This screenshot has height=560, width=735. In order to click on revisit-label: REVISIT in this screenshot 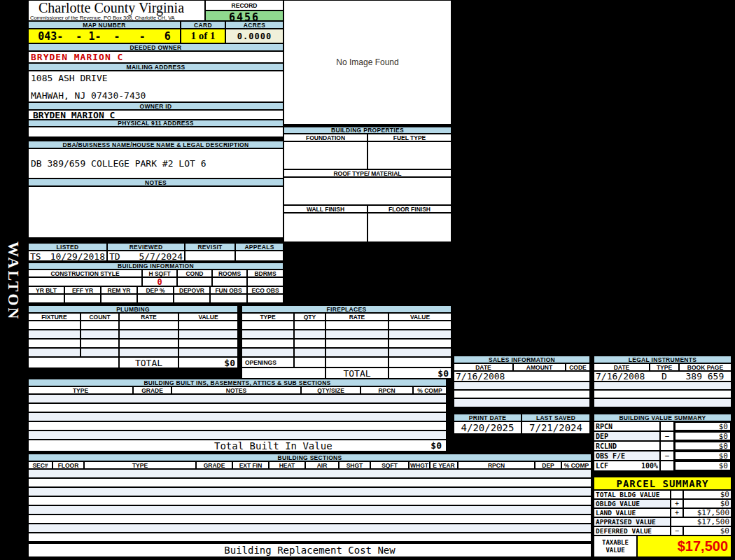, I will do `click(210, 246)`.